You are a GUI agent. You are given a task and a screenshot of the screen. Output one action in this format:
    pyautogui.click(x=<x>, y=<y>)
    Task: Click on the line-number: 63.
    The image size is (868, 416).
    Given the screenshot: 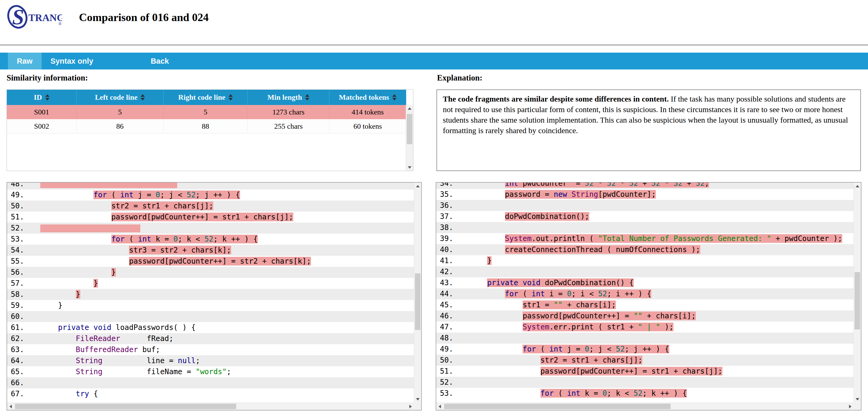 What is the action you would take?
    pyautogui.click(x=24, y=350)
    